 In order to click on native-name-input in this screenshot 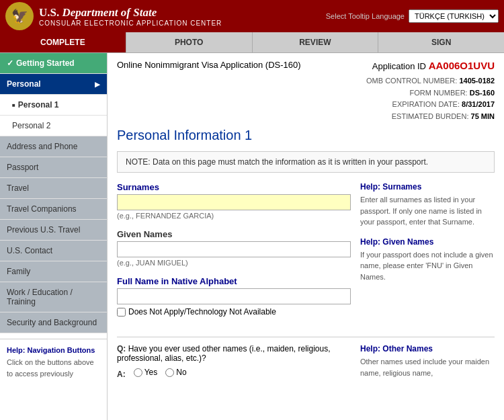, I will do `click(234, 296)`.